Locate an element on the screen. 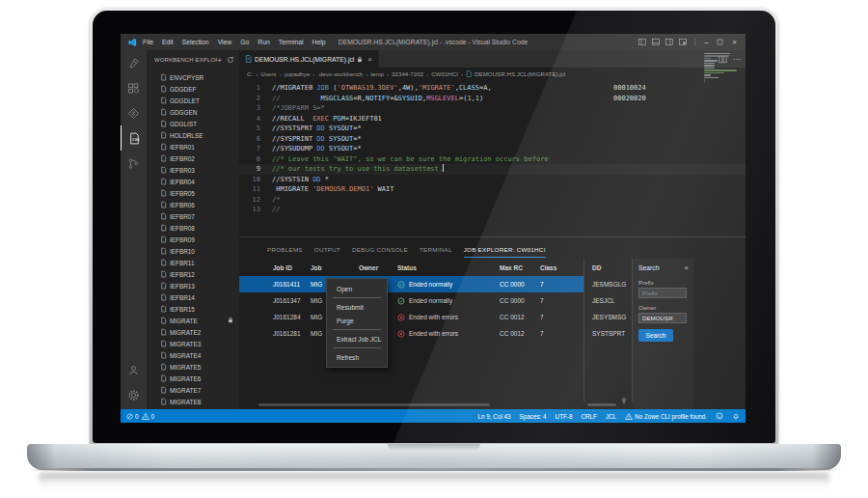 This screenshot has height=498, width=868. column-header-status: Status is located at coordinates (407, 267).